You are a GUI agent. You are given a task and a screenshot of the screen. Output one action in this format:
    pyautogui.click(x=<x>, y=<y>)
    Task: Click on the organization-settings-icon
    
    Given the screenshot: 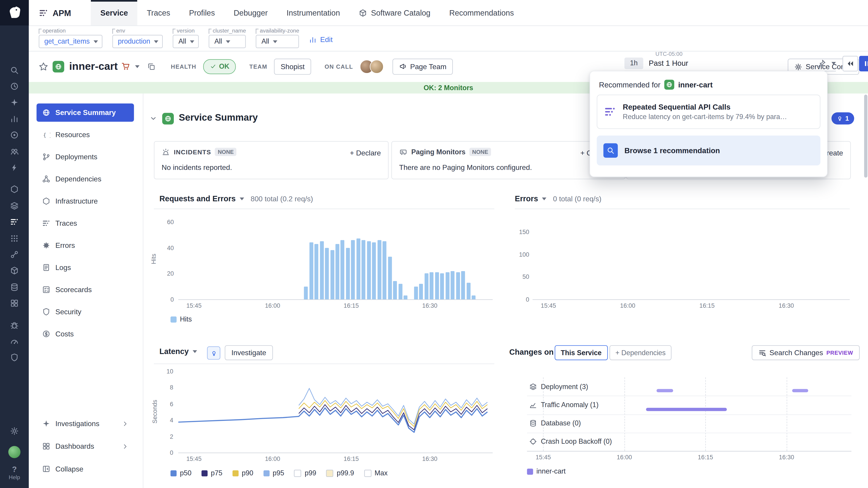 What is the action you would take?
    pyautogui.click(x=14, y=431)
    